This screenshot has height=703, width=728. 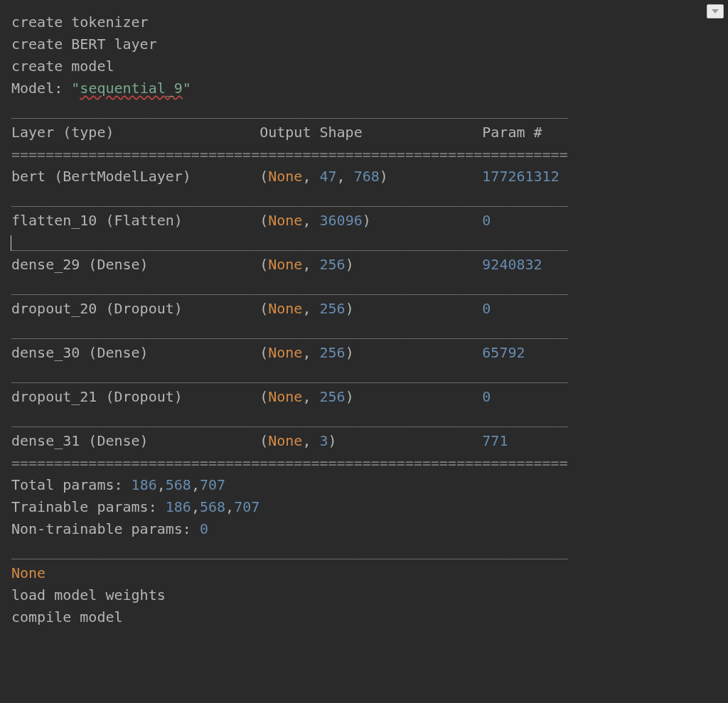 What do you see at coordinates (131, 88) in the screenshot?
I see `model-name: sequential_9` at bounding box center [131, 88].